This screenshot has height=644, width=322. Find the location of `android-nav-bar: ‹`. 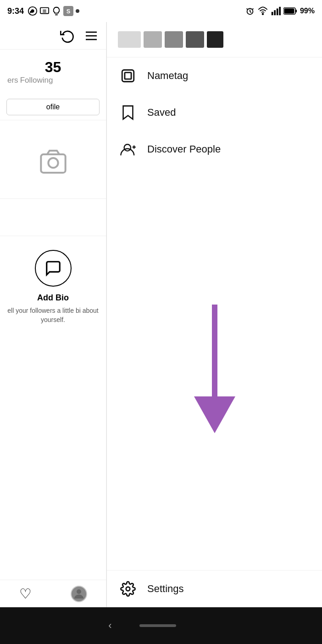

android-nav-bar: ‹ is located at coordinates (161, 626).